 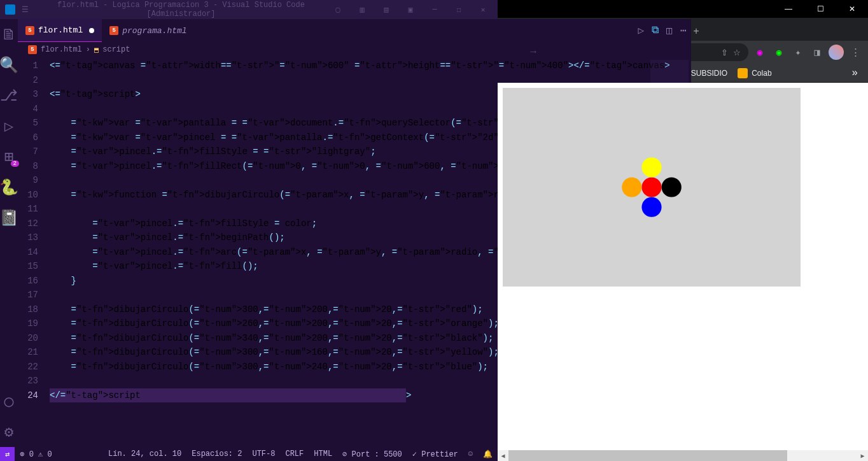 What do you see at coordinates (354, 31) in the screenshot?
I see `editor-tabs: 5 flor.html 5 programa.html ▷ ⧉ ◫ ⋯` at bounding box center [354, 31].